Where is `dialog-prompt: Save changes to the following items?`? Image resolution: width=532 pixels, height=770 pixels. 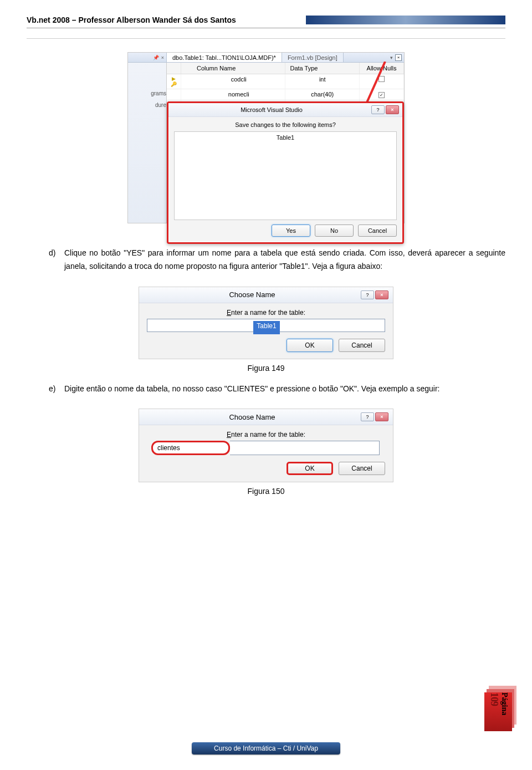 dialog-prompt: Save changes to the following items? is located at coordinates (285, 124).